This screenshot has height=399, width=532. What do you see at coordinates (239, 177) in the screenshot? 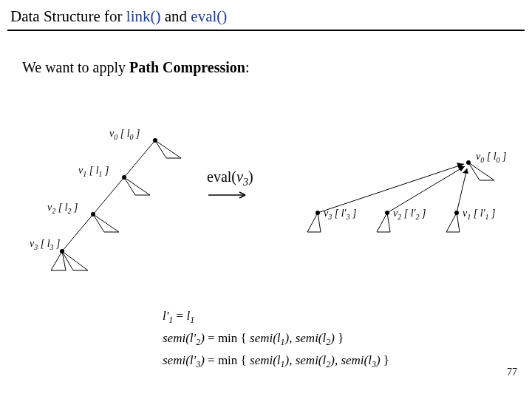
I see `eval-var: v` at bounding box center [239, 177].